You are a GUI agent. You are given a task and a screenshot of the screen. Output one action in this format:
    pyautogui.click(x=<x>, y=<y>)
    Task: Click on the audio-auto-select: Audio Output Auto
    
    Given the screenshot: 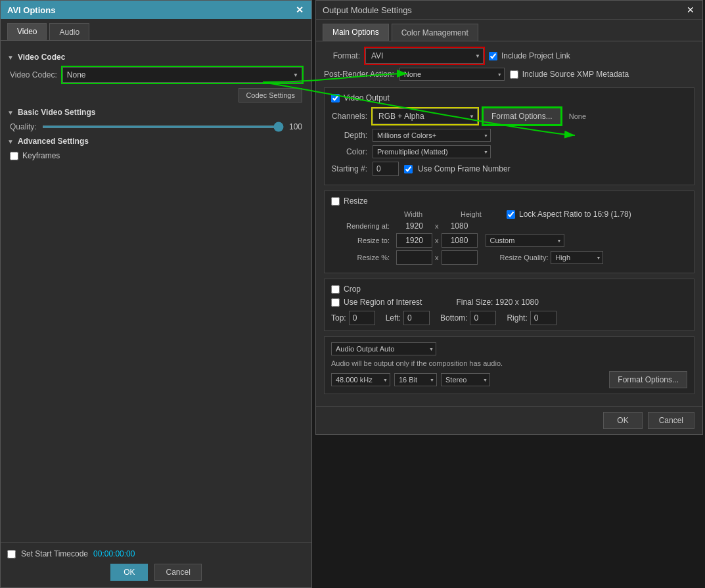 What is the action you would take?
    pyautogui.click(x=384, y=349)
    